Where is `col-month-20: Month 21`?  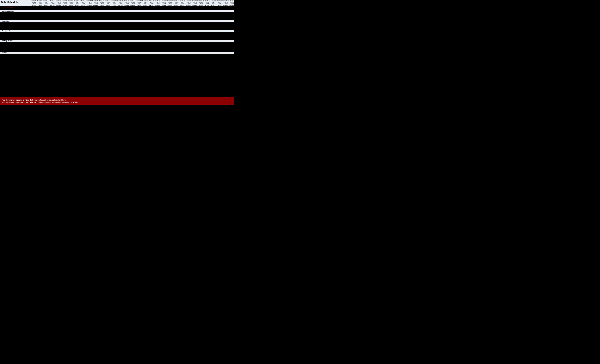
col-month-20: Month 21 is located at coordinates (158, 1).